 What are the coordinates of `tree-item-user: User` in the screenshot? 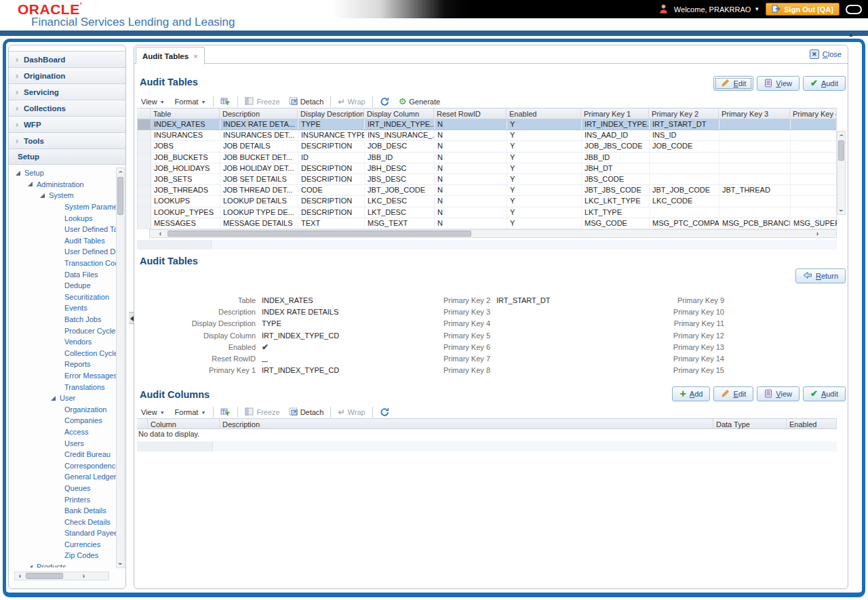 It's located at (63, 399).